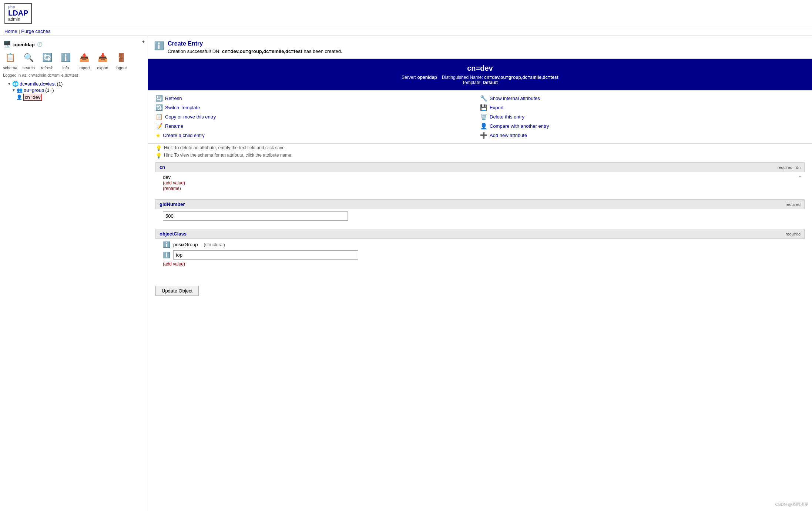  What do you see at coordinates (318, 126) in the screenshot?
I see `rename-action: 📝 Rename` at bounding box center [318, 126].